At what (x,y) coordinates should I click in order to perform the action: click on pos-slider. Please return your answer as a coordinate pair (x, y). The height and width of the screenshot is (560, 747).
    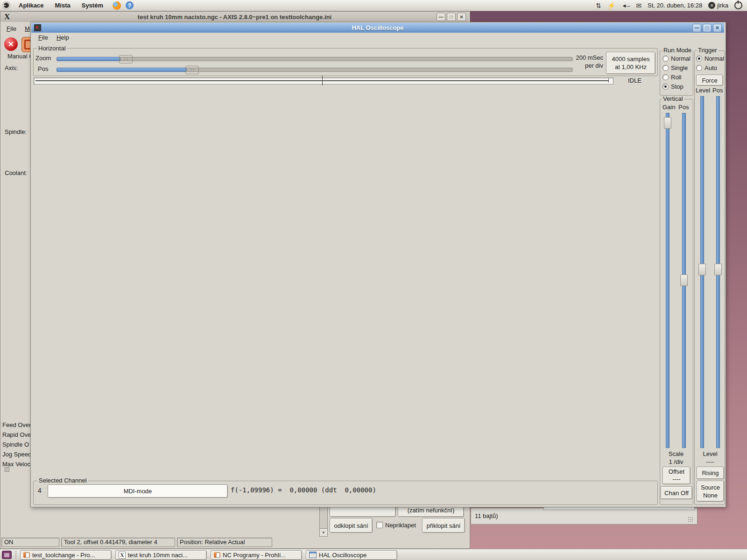
    Looking at the image, I should click on (315, 70).